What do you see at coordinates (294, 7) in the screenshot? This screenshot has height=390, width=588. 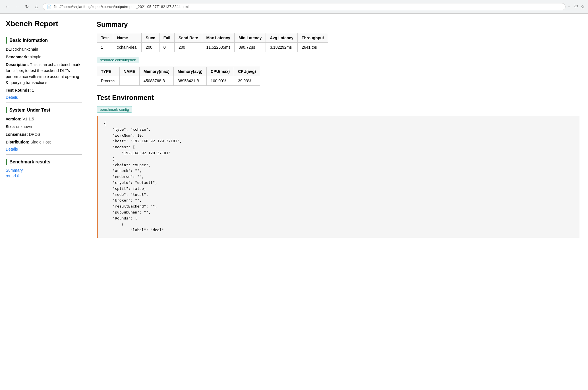 I see `browser-chrome: ← → ↻ ⌂ 📄 file:///home/shijianfeng/xuper…` at bounding box center [294, 7].